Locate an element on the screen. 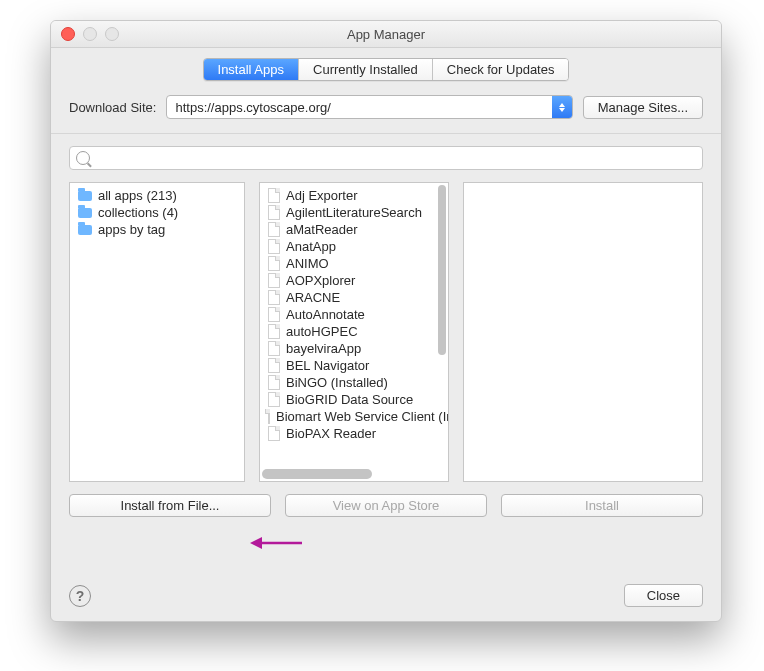 The height and width of the screenshot is (671, 764). app-item: BioGRID Data Source is located at coordinates (354, 400).